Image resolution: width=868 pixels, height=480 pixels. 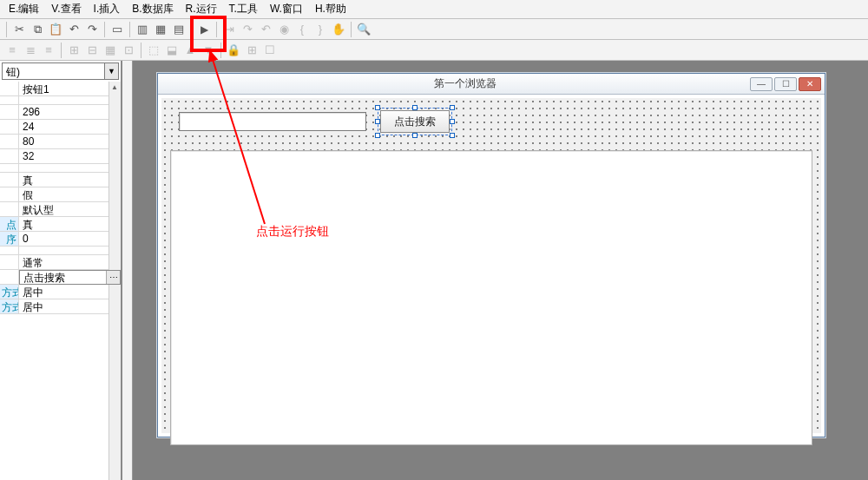 I want to click on prop-left: 296, so click(x=69, y=112).